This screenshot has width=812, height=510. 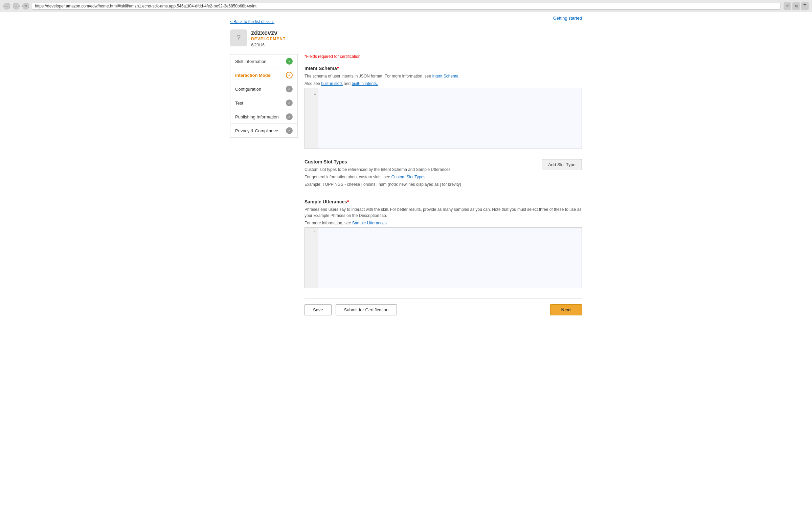 What do you see at coordinates (264, 131) in the screenshot?
I see `sidebar-item-privacy-compliance: Privacy & Compliance ✓` at bounding box center [264, 131].